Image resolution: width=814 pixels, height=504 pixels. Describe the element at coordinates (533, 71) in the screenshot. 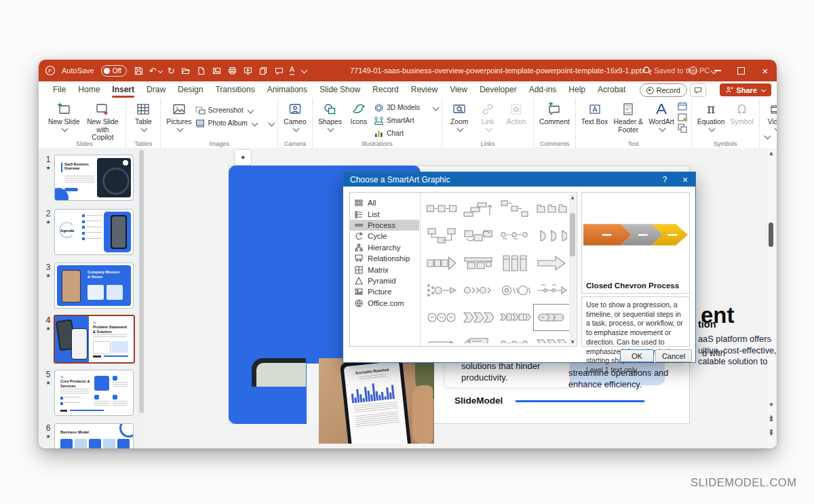

I see `document-title: 77149-01-saas-business-overview-powerpoi…` at that location.